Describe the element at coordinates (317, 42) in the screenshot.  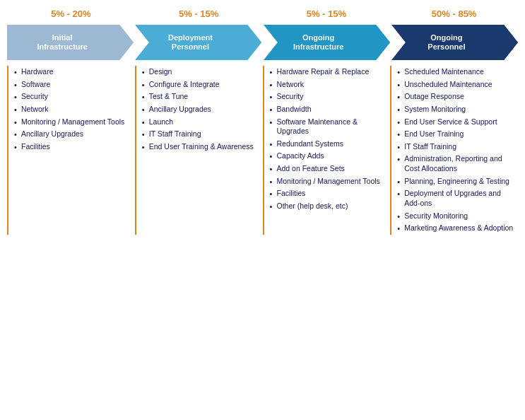
I see `arrow-label-col3: Ongoing Infrastructure` at that location.